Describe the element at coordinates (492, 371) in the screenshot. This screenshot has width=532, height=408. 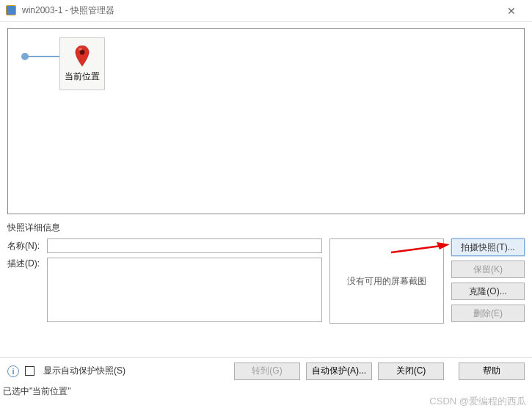
I see `help-button: 帮助` at that location.